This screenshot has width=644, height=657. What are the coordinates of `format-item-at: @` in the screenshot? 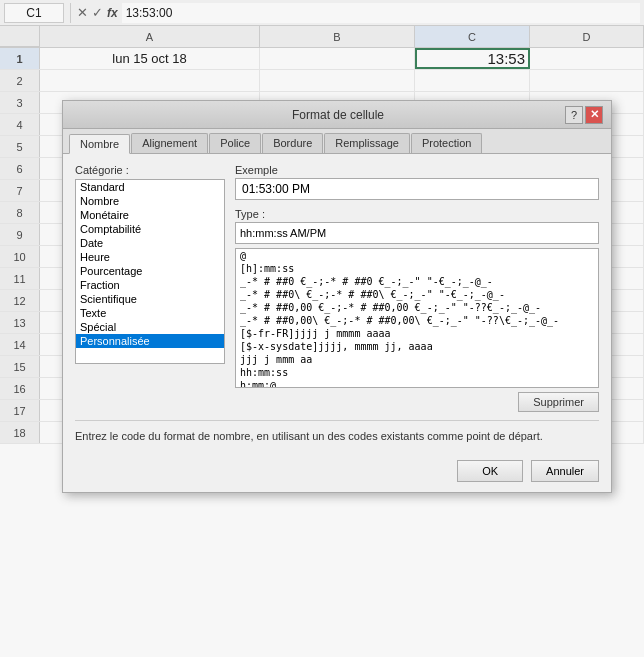 It's located at (417, 256).